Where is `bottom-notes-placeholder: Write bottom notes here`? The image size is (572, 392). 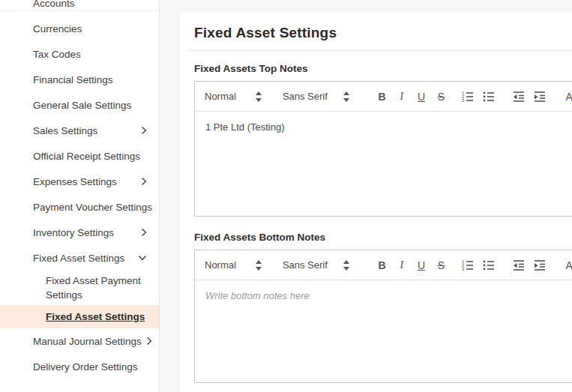 bottom-notes-placeholder: Write bottom notes here is located at coordinates (258, 295).